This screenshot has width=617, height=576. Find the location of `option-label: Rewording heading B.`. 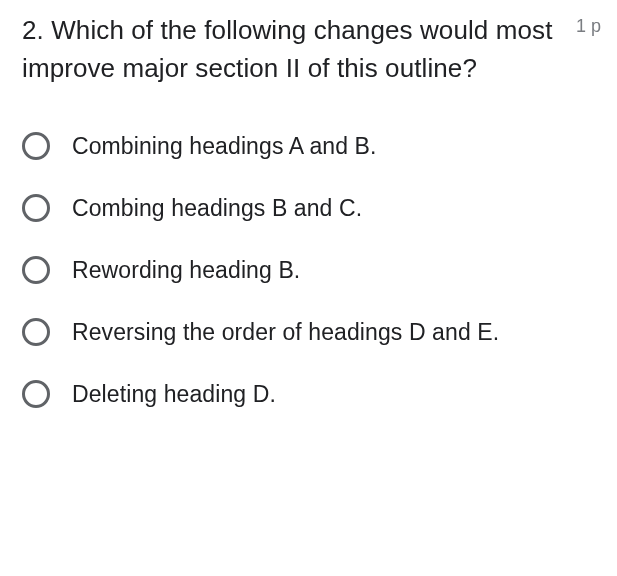

option-label: Rewording heading B. is located at coordinates (186, 270).